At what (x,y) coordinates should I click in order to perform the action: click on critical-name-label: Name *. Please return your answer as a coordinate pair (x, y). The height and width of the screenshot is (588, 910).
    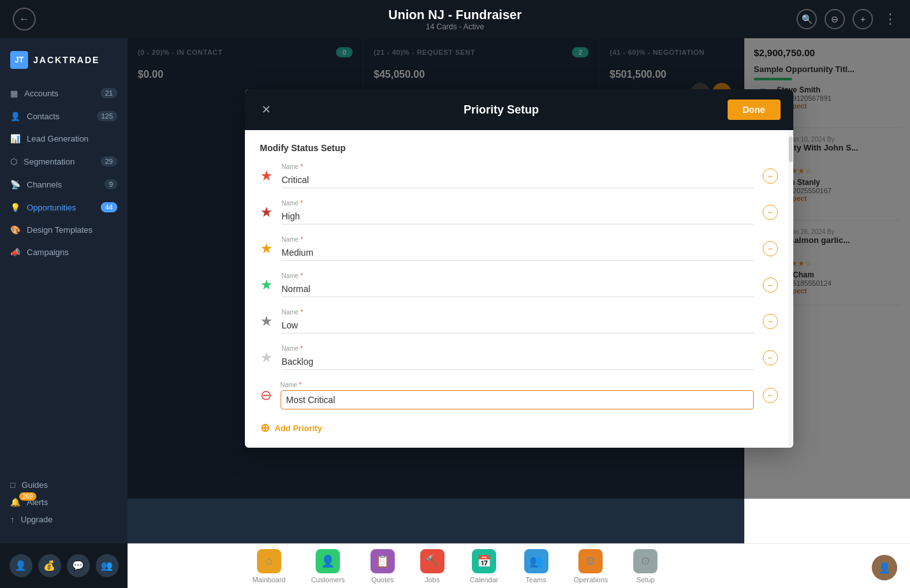
    Looking at the image, I should click on (518, 167).